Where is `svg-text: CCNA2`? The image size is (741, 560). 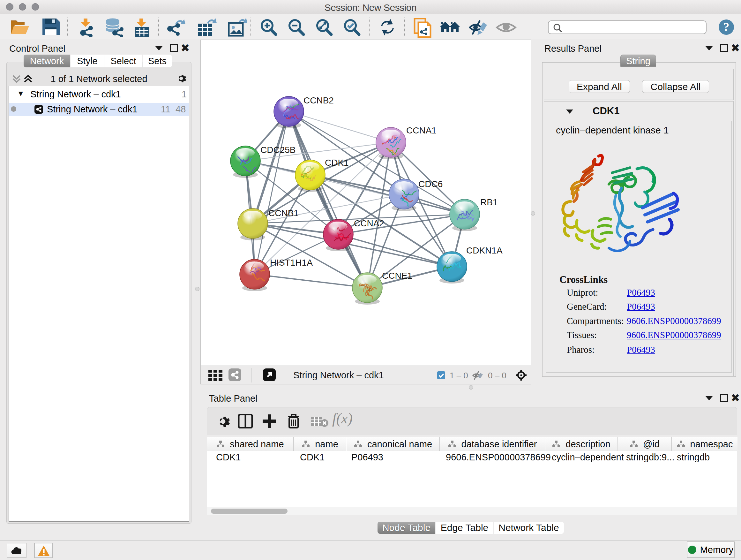
svg-text: CCNA2 is located at coordinates (369, 223).